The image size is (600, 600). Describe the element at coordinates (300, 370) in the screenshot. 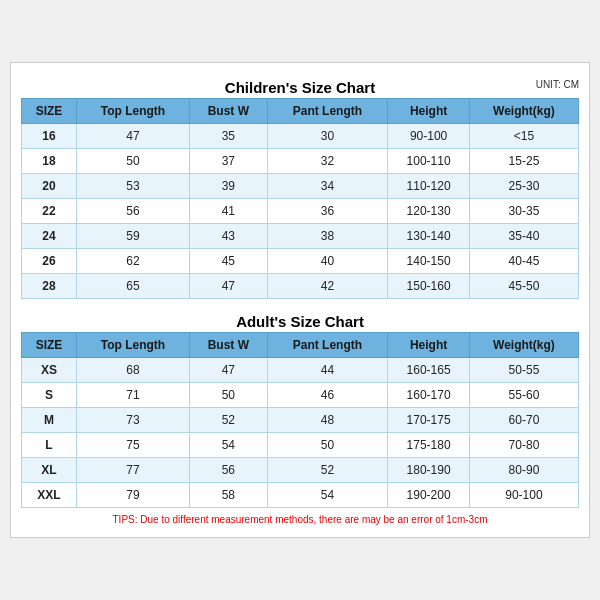

I see `table-row: XS684744160-16550-55` at that location.